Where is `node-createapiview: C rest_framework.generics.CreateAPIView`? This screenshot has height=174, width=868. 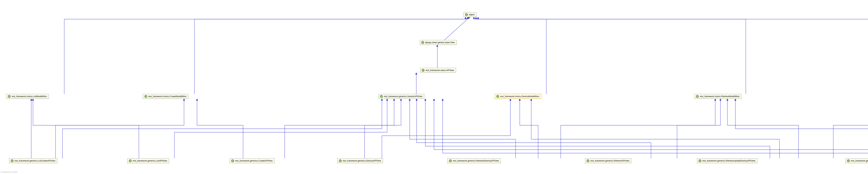
node-createapiview: C rest_framework.generics.CreateAPIView is located at coordinates (252, 161).